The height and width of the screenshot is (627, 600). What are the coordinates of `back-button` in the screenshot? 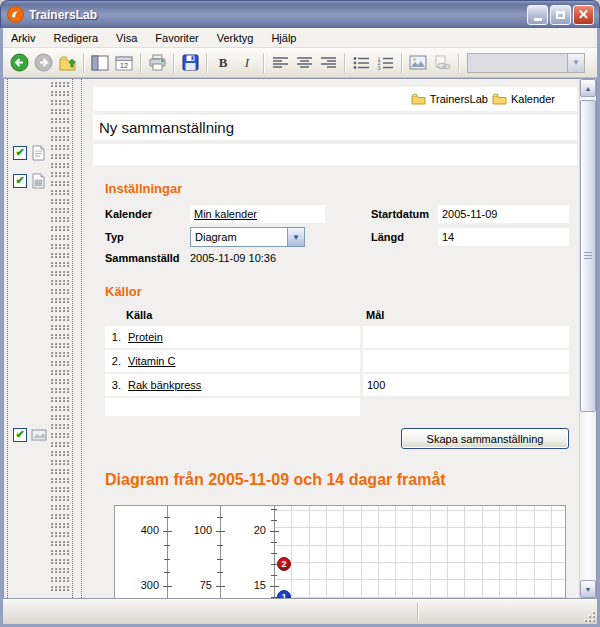 It's located at (19, 63).